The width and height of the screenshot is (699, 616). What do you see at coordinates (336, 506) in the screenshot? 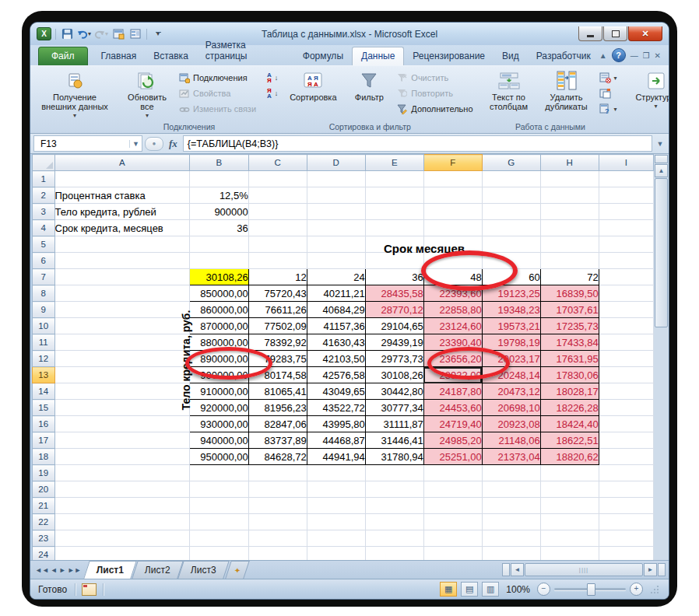
I see `cell-D21` at bounding box center [336, 506].